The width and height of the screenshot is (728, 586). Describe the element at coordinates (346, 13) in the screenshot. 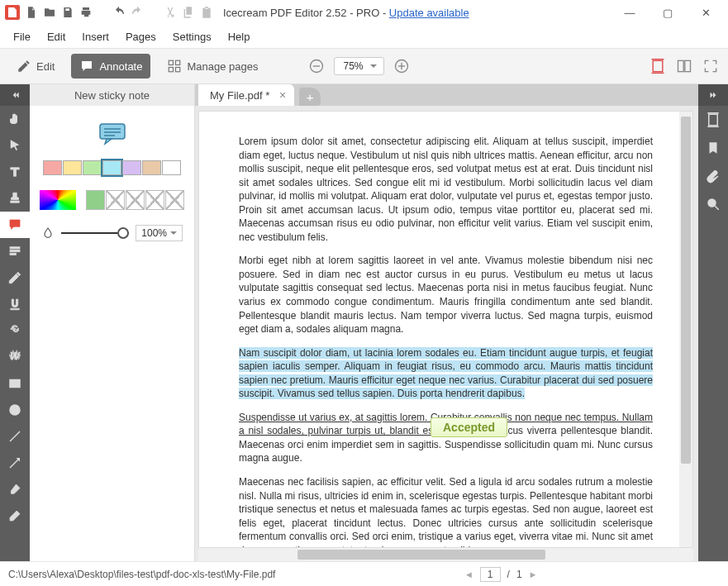

I see `window-title: Icecream PDF Editor 2.52 - PRO - Update …` at that location.